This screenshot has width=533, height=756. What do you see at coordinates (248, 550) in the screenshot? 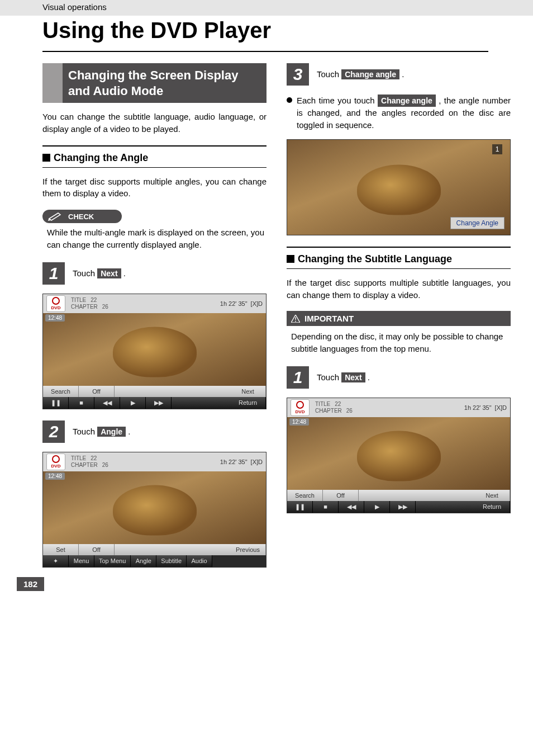
I see `previous-button: Previous` at bounding box center [248, 550].